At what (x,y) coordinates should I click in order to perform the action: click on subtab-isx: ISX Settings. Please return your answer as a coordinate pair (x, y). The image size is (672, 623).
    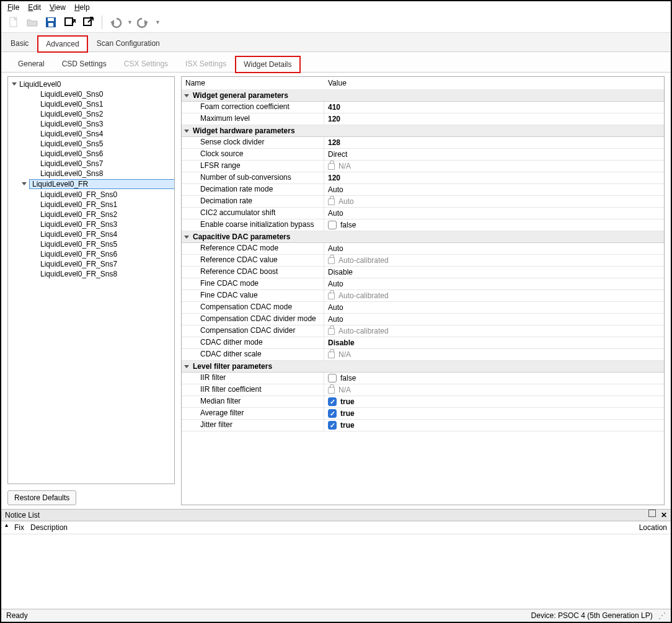
    Looking at the image, I should click on (206, 64).